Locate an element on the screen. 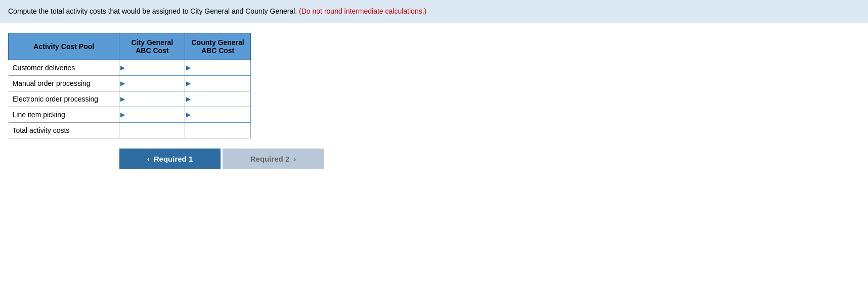  county-customer-deliveries-cell: ▶ is located at coordinates (218, 68).